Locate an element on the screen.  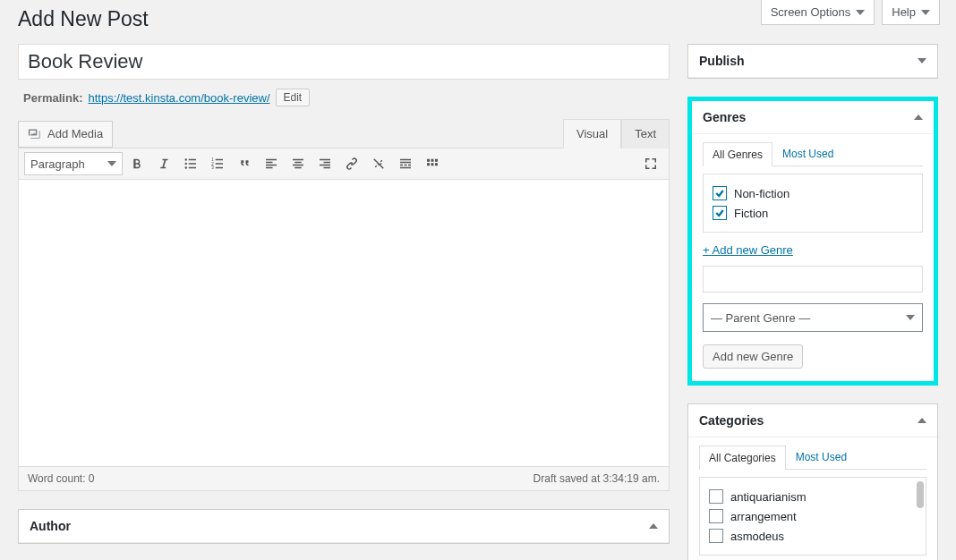
editor-tab-visual: Visual is located at coordinates (593, 134).